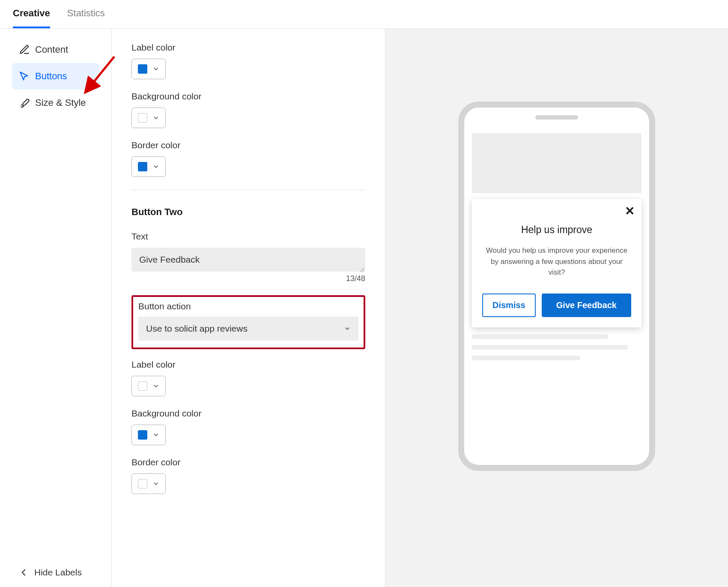  Describe the element at coordinates (248, 306) in the screenshot. I see `button-action-label: Button action` at that location.